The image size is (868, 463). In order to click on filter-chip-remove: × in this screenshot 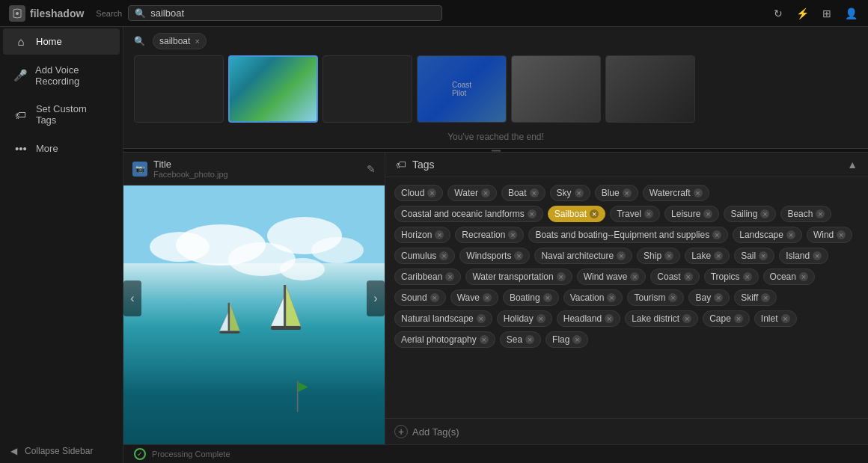, I will do `click(197, 41)`.